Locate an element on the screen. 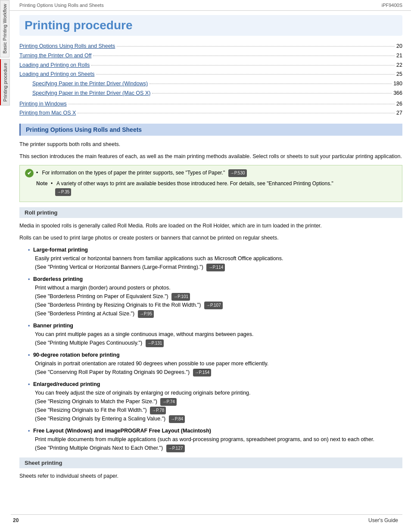  bullet-detail: You can freely adjust the size of origin… is located at coordinates (215, 393).